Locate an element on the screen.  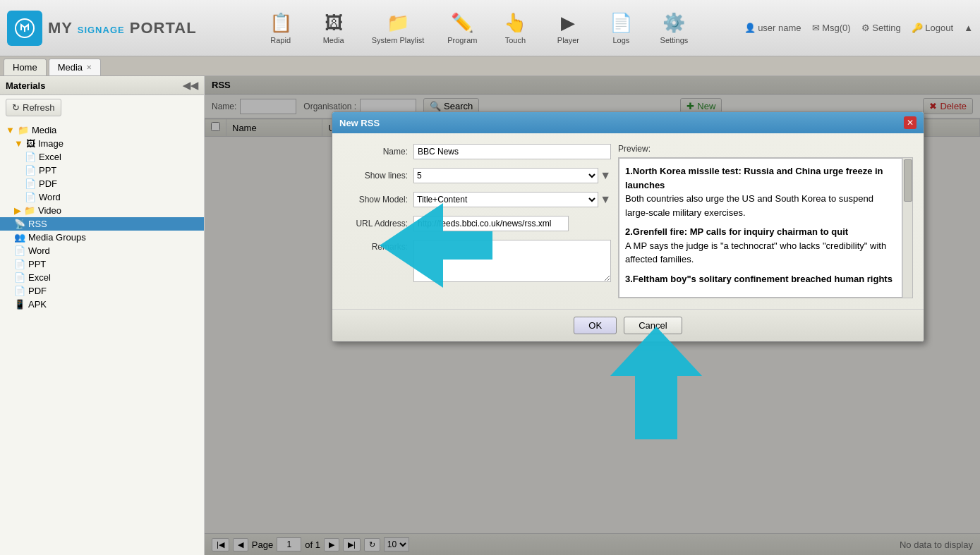
ok-button: OK is located at coordinates (595, 326).